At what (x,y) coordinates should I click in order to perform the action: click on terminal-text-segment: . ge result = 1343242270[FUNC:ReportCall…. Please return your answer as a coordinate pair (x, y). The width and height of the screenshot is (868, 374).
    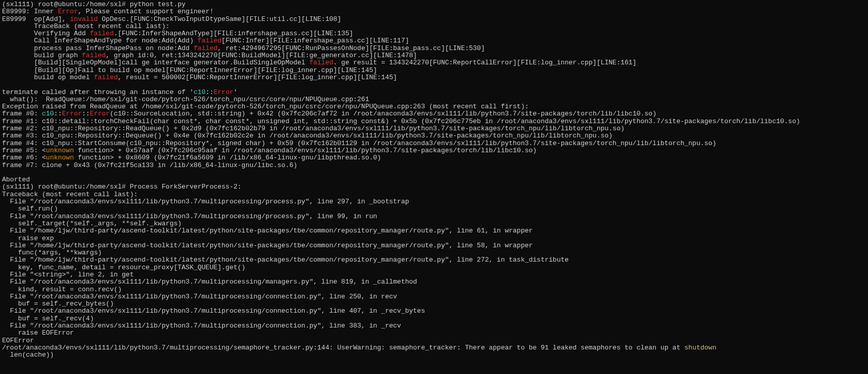
    Looking at the image, I should click on (485, 62).